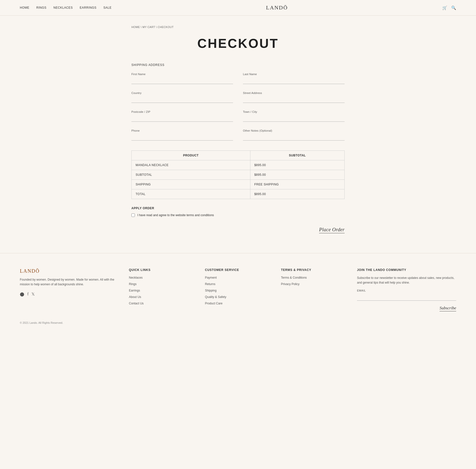 The height and width of the screenshot is (469, 476). I want to click on shipping-section: SHIPPING ADDRESS First Name Last Name Co…, so click(238, 102).